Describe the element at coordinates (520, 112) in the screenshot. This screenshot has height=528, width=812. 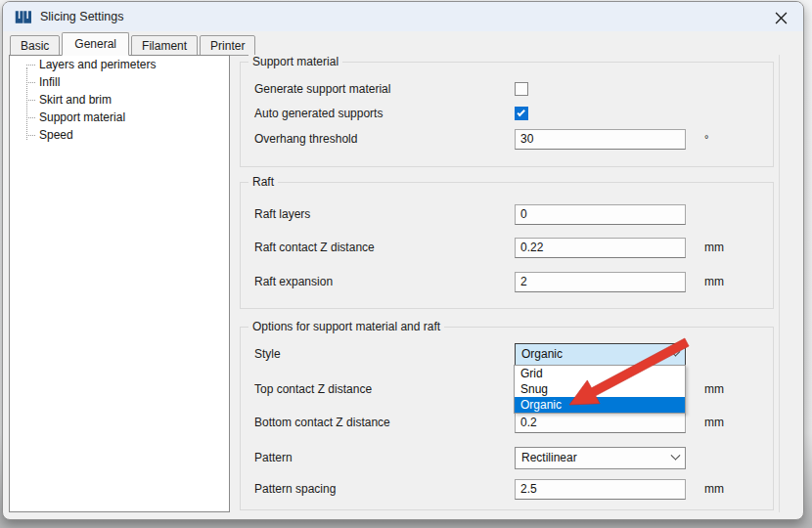
I see `check-icon` at that location.